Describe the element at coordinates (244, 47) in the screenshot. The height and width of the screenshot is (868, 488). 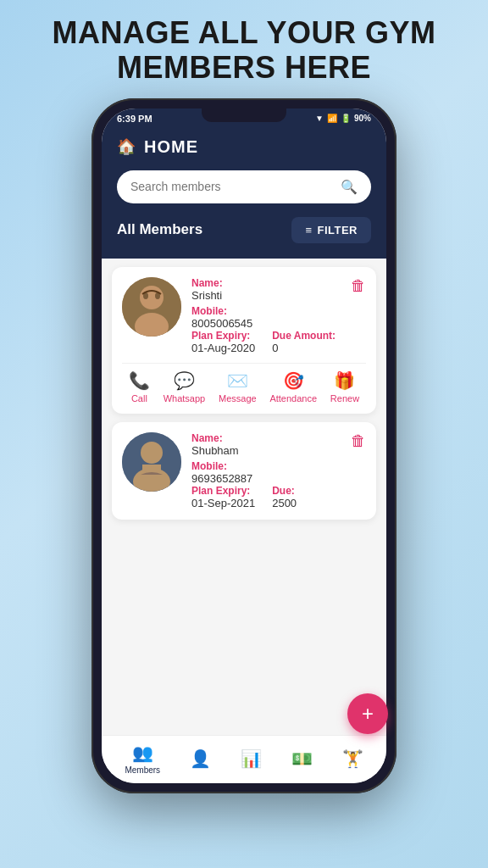
I see `page-title: MANAGE ALL YOUR GYM MEMBERS HERE` at that location.